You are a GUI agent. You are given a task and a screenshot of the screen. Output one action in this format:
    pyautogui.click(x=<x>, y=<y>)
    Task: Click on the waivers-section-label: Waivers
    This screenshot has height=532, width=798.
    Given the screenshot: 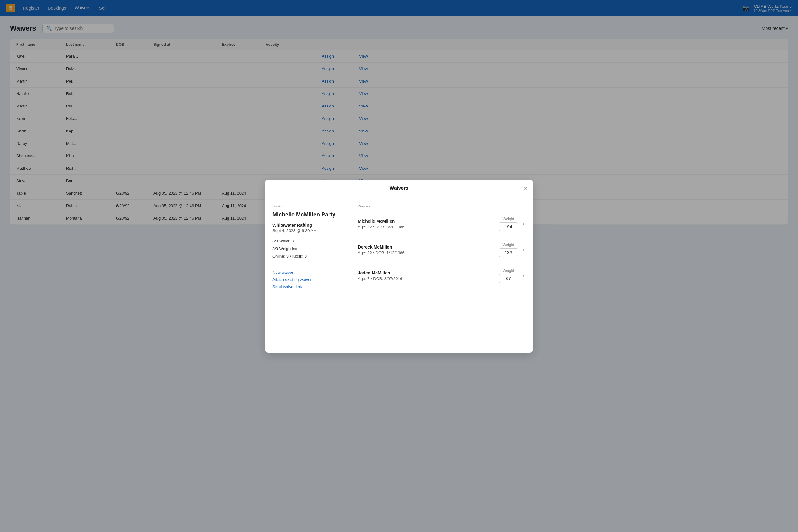 What is the action you would take?
    pyautogui.click(x=441, y=206)
    